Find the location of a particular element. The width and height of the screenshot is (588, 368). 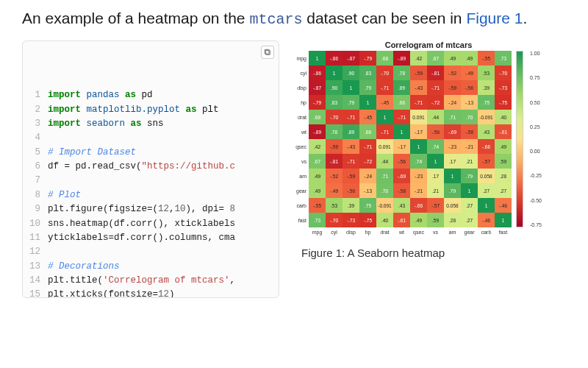

line-number: 5 is located at coordinates (35, 153).